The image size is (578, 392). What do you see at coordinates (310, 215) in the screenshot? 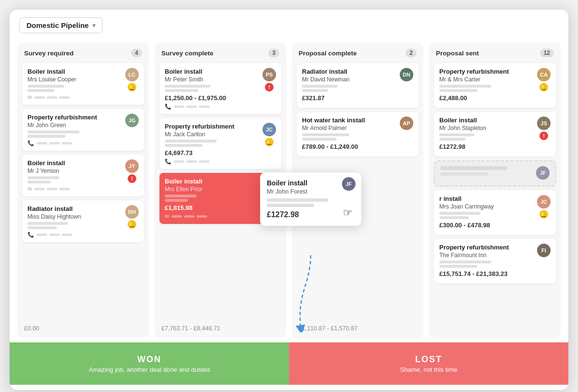
I see `tooltip-price: £1272.98` at bounding box center [310, 215].